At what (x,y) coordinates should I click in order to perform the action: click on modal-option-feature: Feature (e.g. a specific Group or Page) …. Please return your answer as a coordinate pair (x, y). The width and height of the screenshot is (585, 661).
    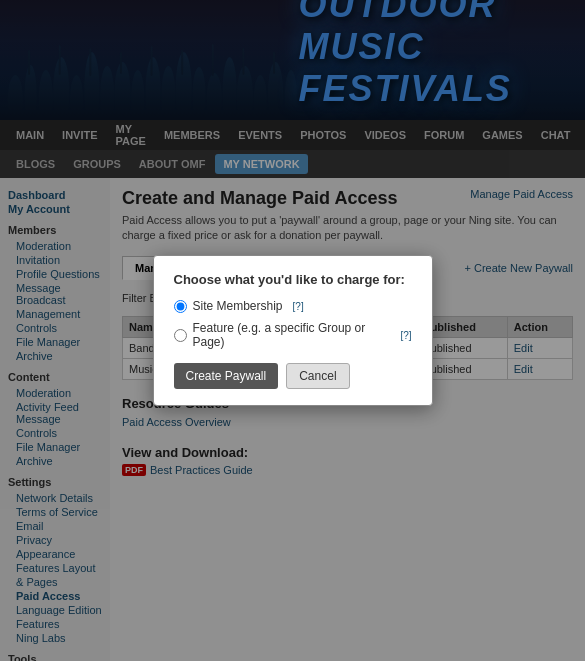
    Looking at the image, I should click on (293, 335).